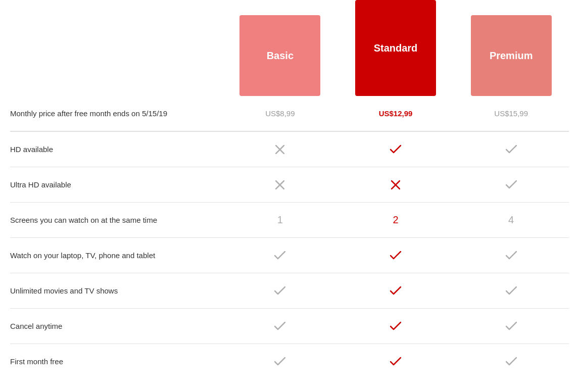 The image size is (579, 392). What do you see at coordinates (280, 56) in the screenshot?
I see `plan-label-basic: Basic` at bounding box center [280, 56].